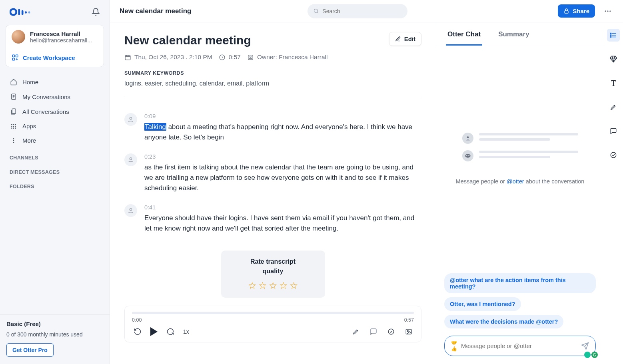  I want to click on tool-check, so click(613, 155).